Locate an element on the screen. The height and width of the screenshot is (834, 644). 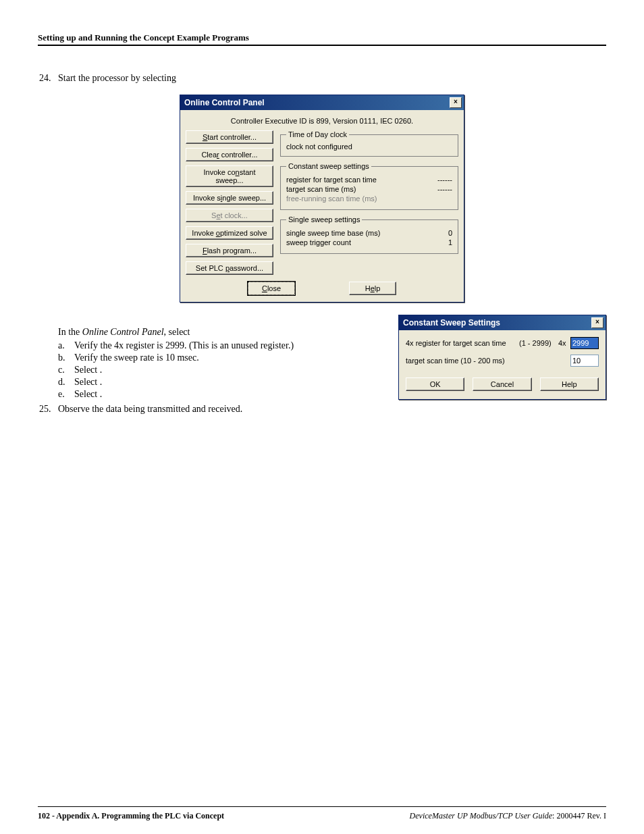
value: 0 is located at coordinates (439, 233).